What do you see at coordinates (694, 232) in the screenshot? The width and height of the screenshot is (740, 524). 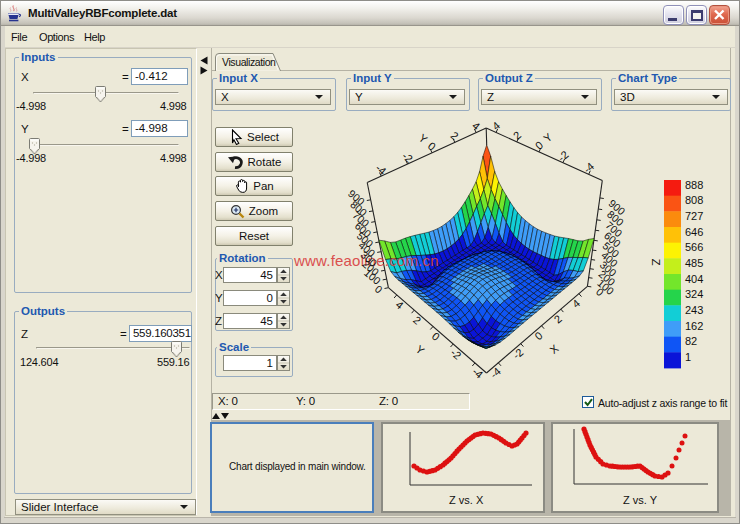 I see `svg-text: 646` at bounding box center [694, 232].